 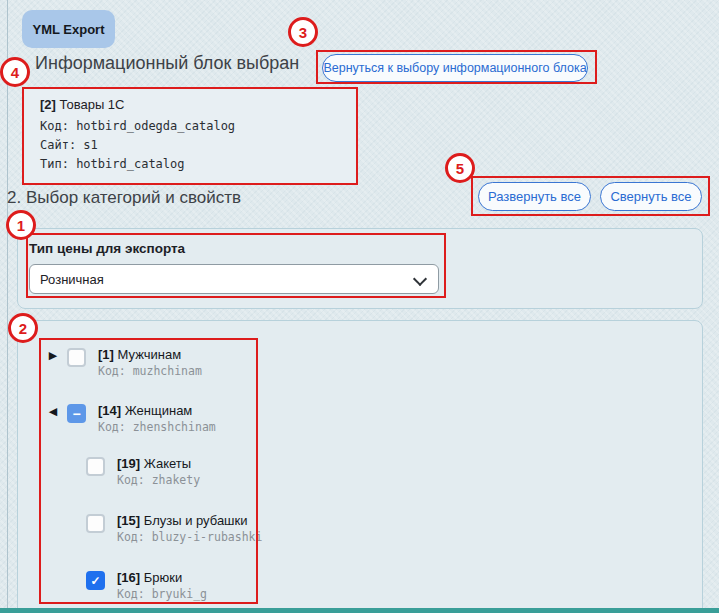 What do you see at coordinates (163, 578) in the screenshot?
I see `category-name: Брюки` at bounding box center [163, 578].